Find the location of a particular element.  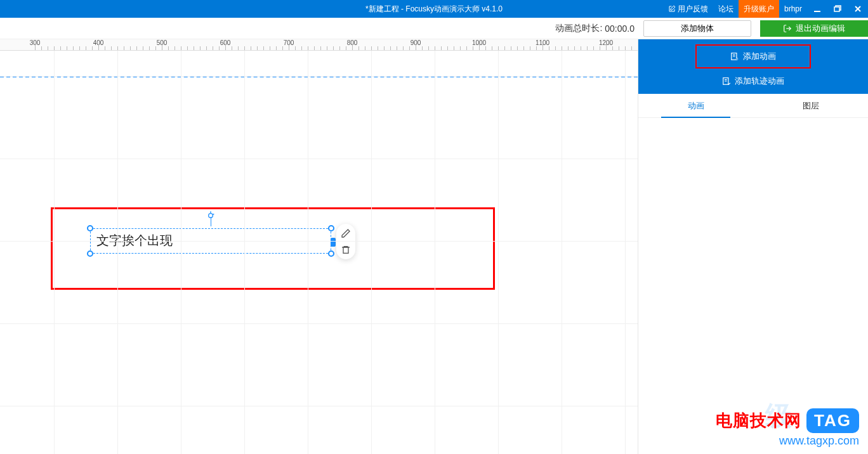

minimize-button is located at coordinates (817, 9).